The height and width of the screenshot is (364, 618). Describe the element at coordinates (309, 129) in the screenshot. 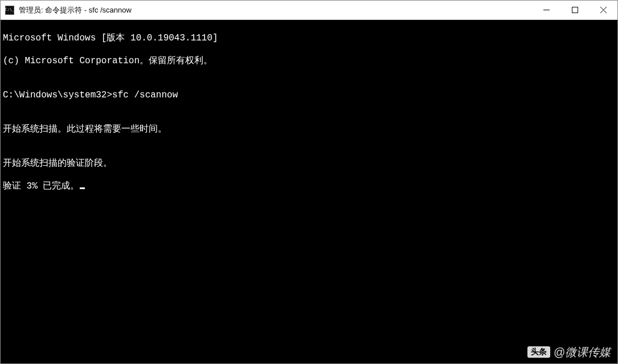

I see `output-line: 开始系统扫描。此过程将需要一些时间。` at that location.